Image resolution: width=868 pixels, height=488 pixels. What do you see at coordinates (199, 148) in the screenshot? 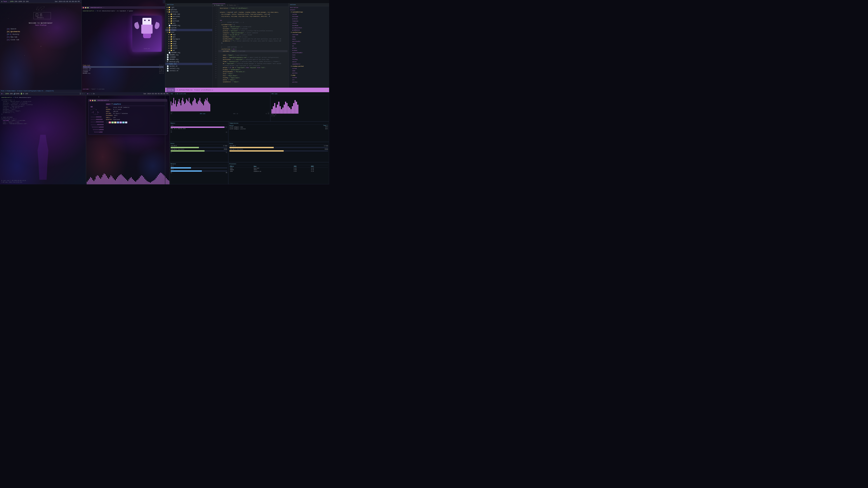
I see `disk-items: /dev/dm-0 3.7GiB /dev/dm-0 /nix/store 35…` at bounding box center [199, 148].